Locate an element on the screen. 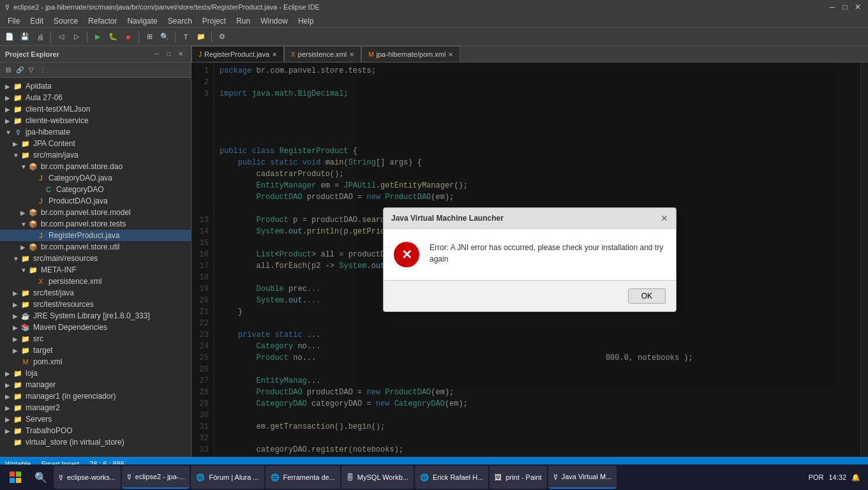 The height and width of the screenshot is (490, 868). prev-button: ◁ is located at coordinates (61, 37).